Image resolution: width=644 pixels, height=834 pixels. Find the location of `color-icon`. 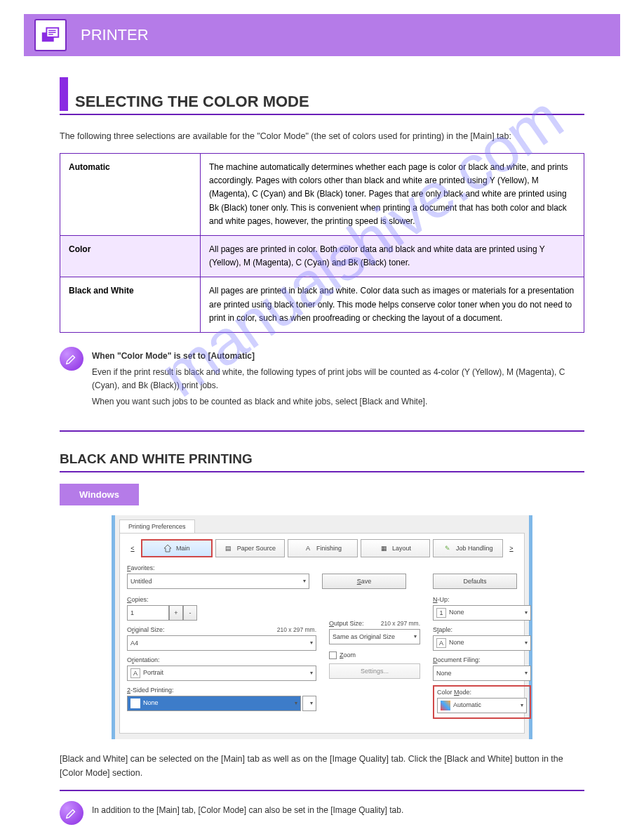

color-icon is located at coordinates (445, 706).